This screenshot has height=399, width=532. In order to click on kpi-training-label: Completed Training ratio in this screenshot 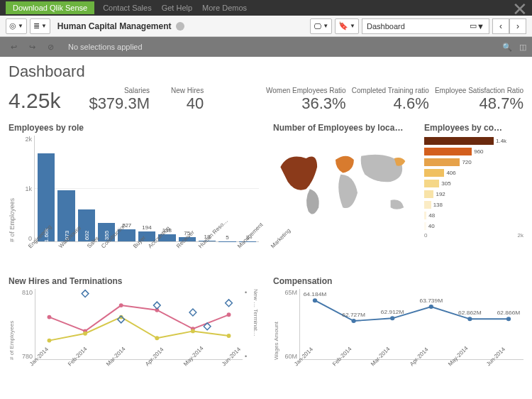, I will do `click(390, 91)`.